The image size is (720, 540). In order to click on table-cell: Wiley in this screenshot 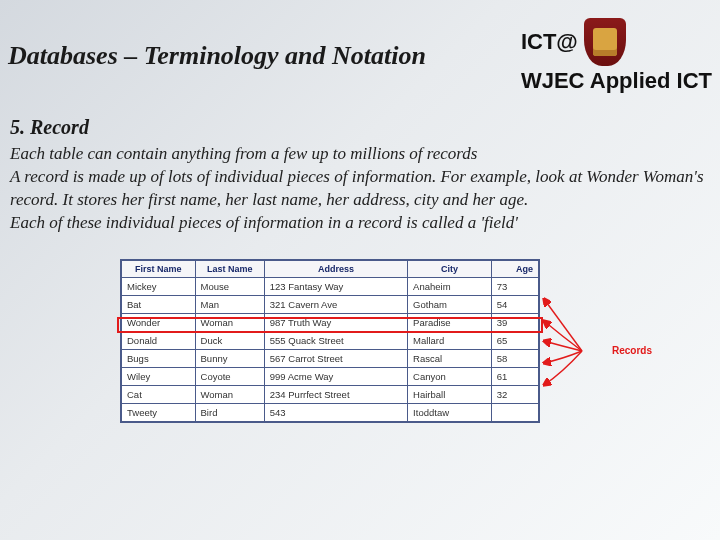, I will do `click(158, 376)`.